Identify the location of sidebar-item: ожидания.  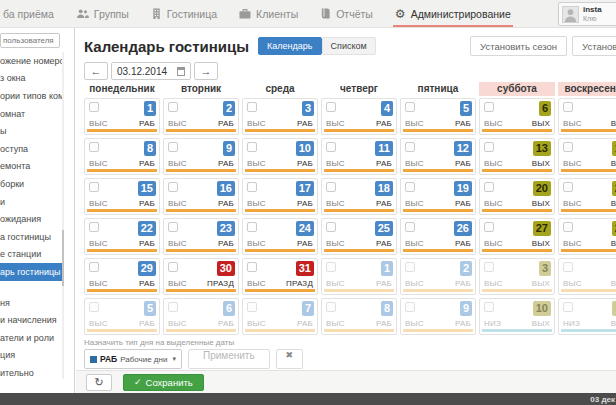
(31, 219).